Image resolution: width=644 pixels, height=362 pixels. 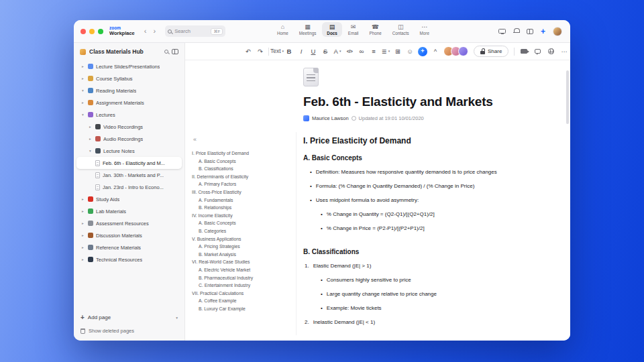 What do you see at coordinates (129, 78) in the screenshot?
I see `sidebar-folder-item: ▸Course Syllabus` at bounding box center [129, 78].